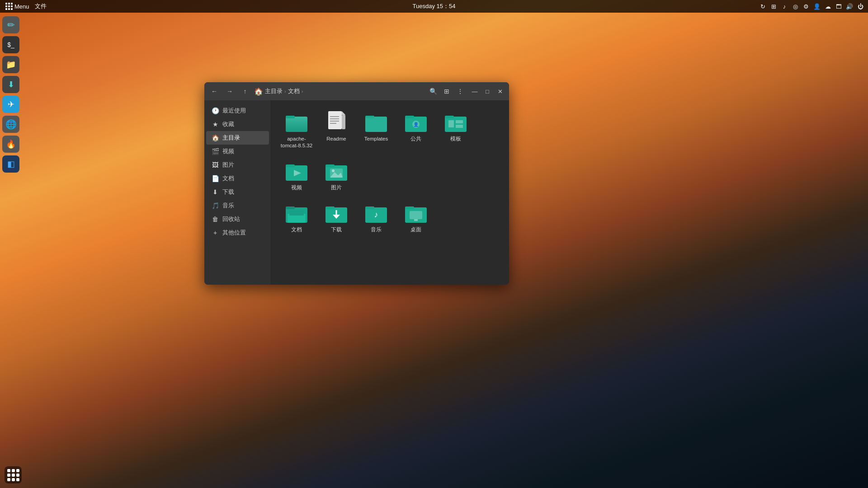 This screenshot has height=488, width=868. Describe the element at coordinates (11, 124) in the screenshot. I see `browser-dock-icon: 🌐` at that location.